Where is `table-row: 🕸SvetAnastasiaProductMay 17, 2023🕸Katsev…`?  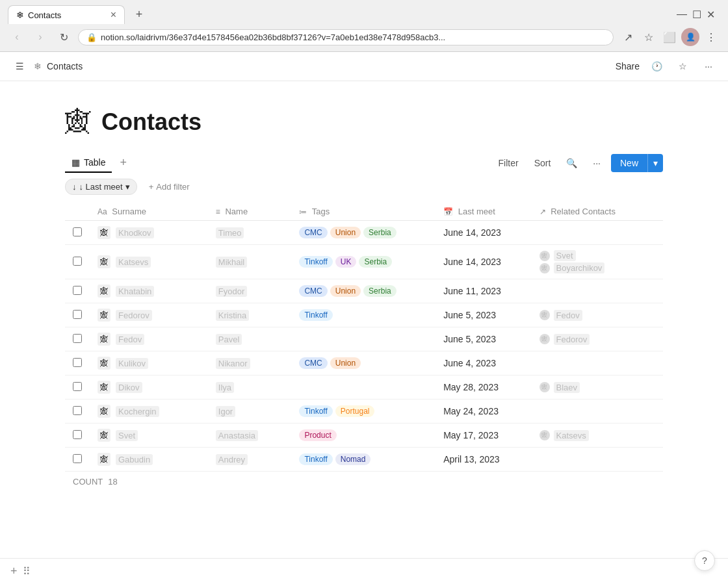
table-row: 🕸SvetAnastasiaProductMay 17, 2023🕸Katsev… is located at coordinates (364, 435).